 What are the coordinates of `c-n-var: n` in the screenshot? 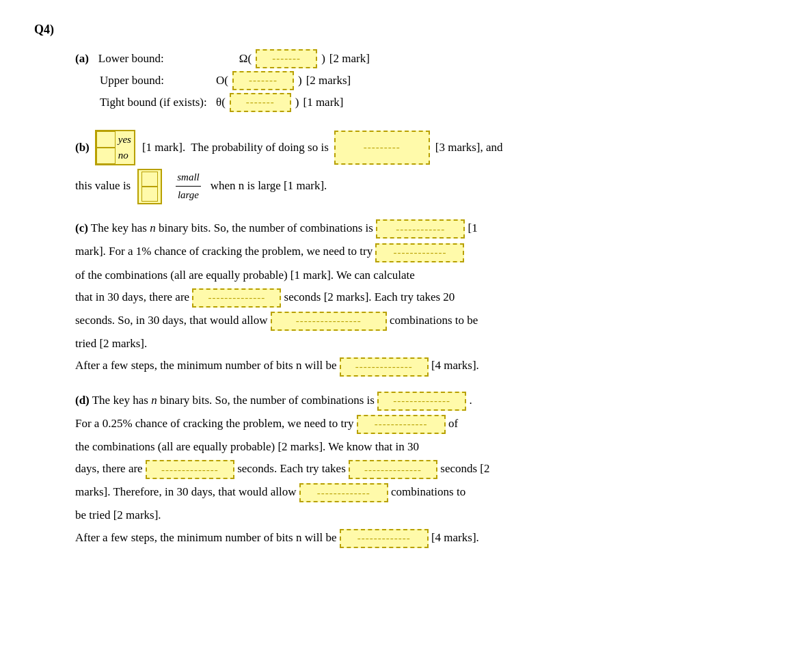 It's located at (153, 228).